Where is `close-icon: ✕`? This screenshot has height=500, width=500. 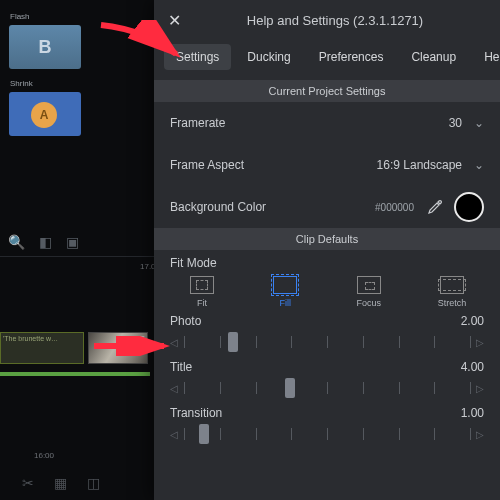
close-icon: ✕ is located at coordinates (176, 20).